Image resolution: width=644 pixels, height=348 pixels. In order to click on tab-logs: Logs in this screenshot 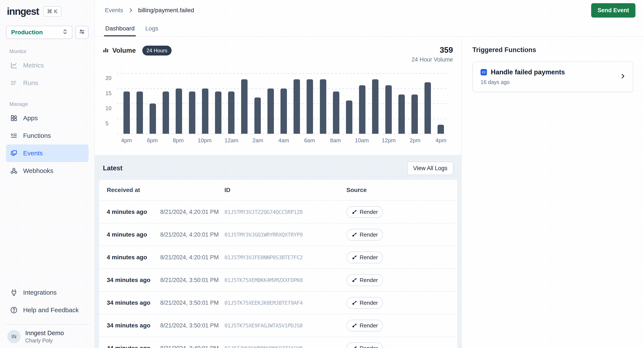, I will do `click(152, 29)`.